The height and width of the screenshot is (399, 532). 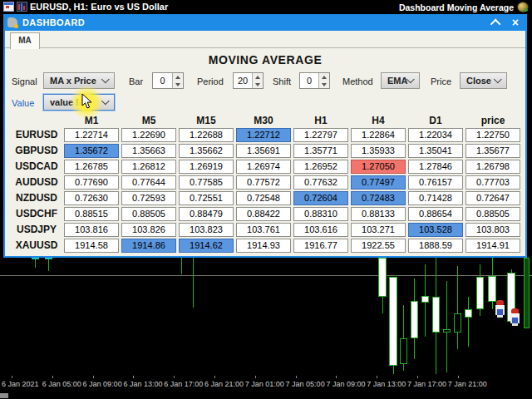 I want to click on ma-value-cell: 103.761, so click(x=264, y=229).